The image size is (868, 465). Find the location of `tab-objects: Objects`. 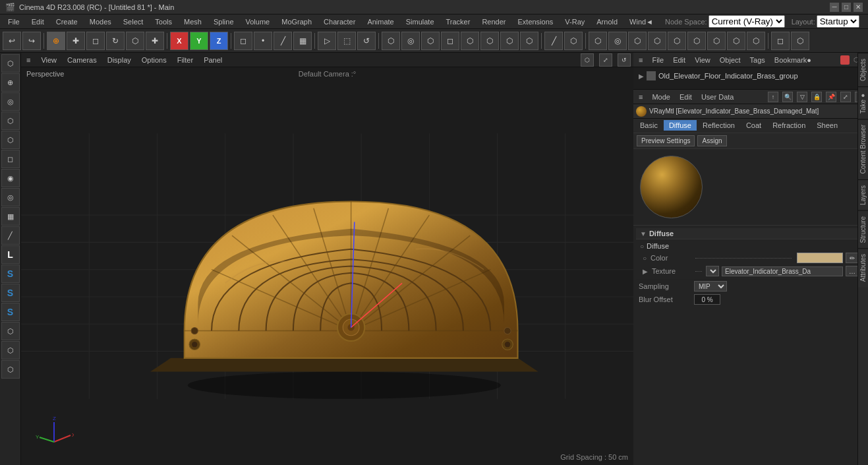

tab-objects: Objects is located at coordinates (863, 70).